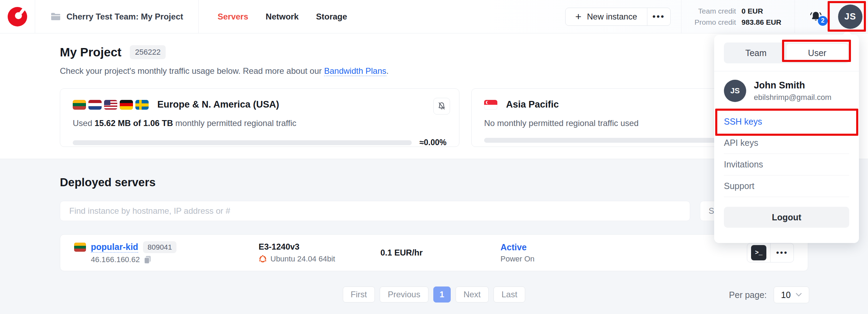  I want to click on user-menu-items: SSH keys API keys Invitations Support, so click(787, 154).